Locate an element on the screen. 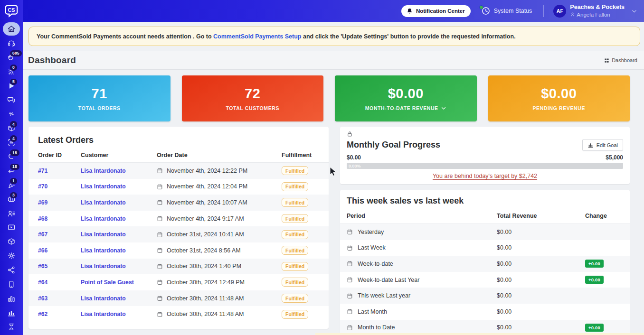  sidebar: CS 605 0 5 4 4 18 is located at coordinates (11, 168).